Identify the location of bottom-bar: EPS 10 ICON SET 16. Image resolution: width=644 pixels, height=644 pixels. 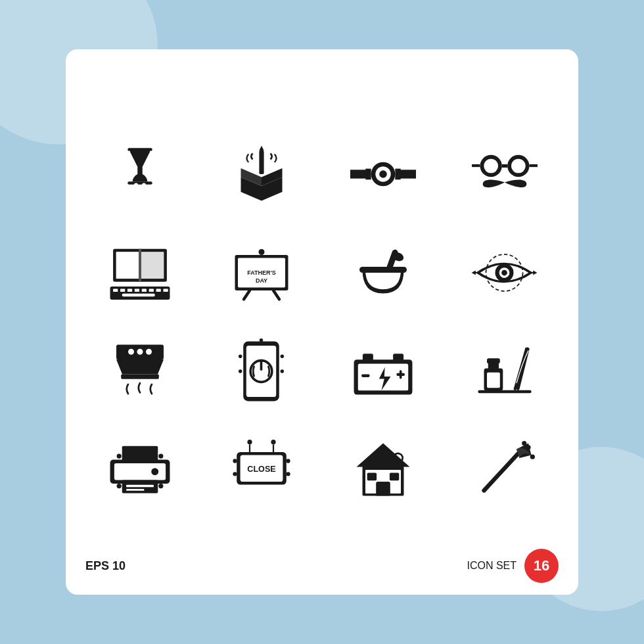
(322, 566).